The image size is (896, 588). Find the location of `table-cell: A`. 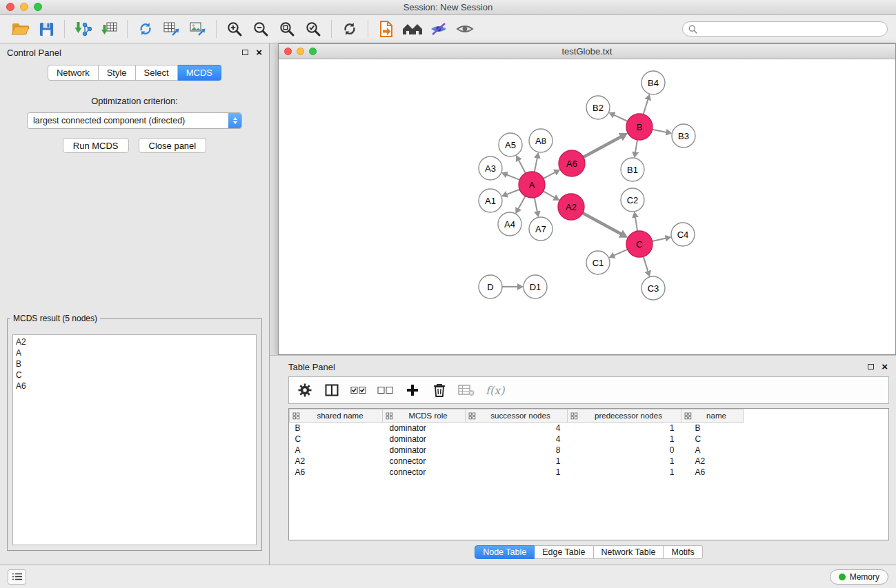

table-cell: A is located at coordinates (337, 450).